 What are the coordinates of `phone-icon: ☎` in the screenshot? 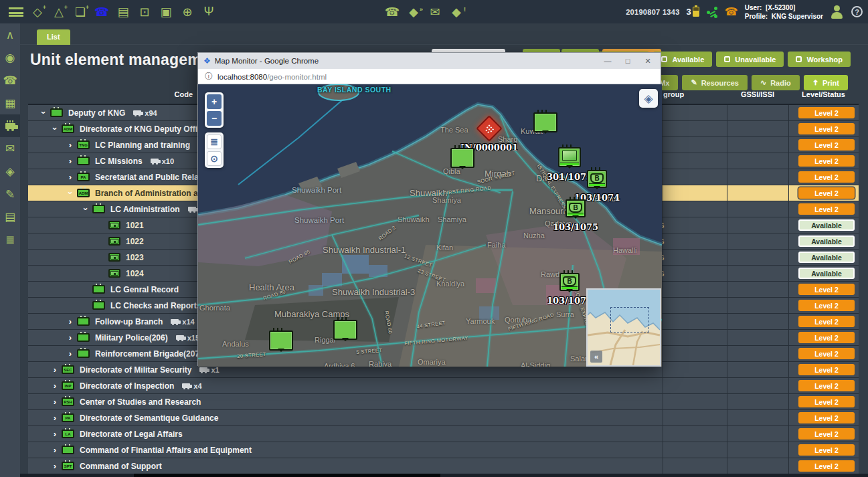 It's located at (102, 12).